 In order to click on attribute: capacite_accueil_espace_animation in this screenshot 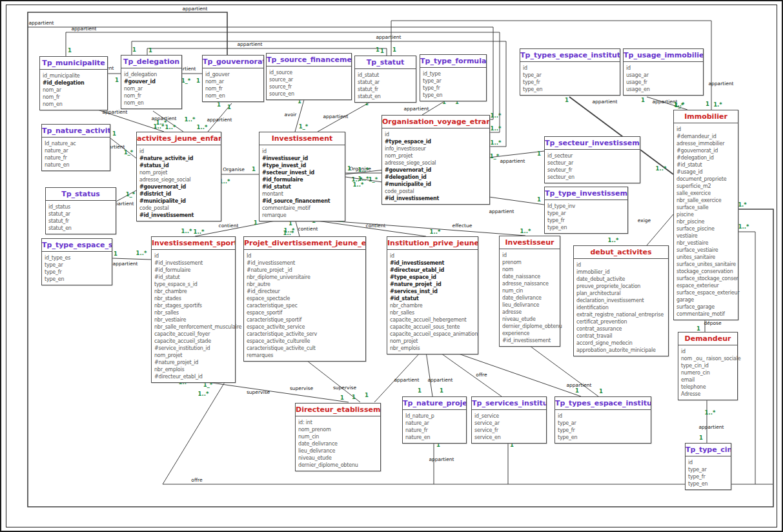, I will do `click(432, 334)`.